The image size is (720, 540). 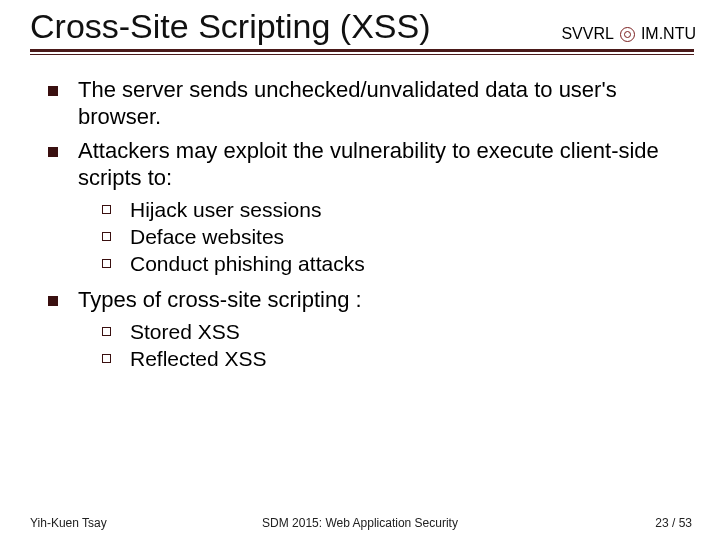 I want to click on sub-text: Reflected XSS, so click(x=198, y=358).